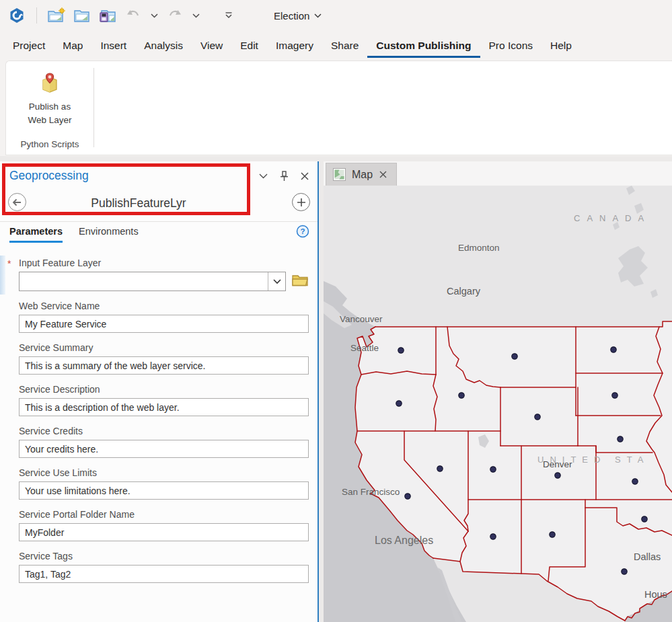  What do you see at coordinates (164, 574) in the screenshot?
I see `service-tags-input` at bounding box center [164, 574].